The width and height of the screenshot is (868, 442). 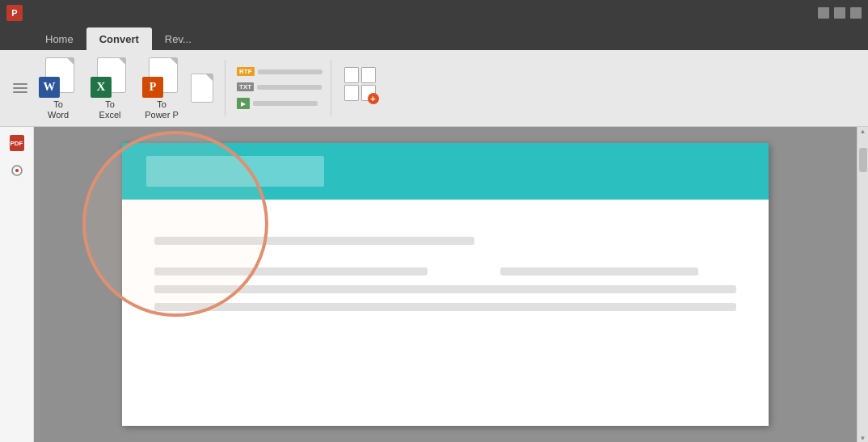 I want to click on convert-to-excel-button: X To Excel, so click(x=110, y=88).